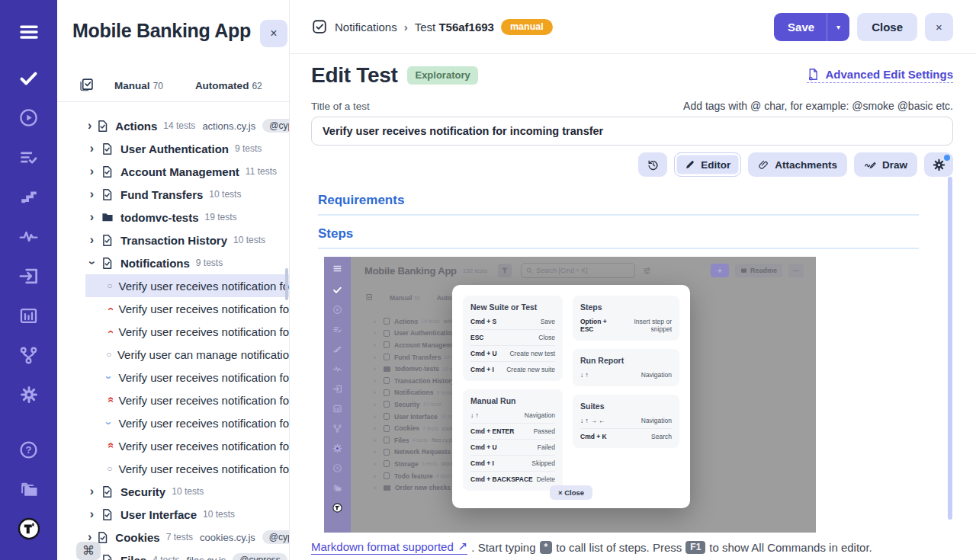 This screenshot has height=560, width=976. I want to click on tab-draw: Draw, so click(886, 165).